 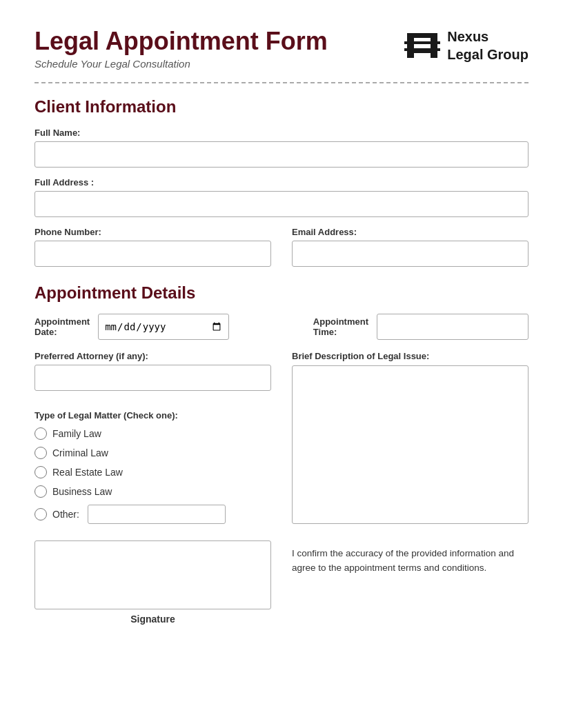 What do you see at coordinates (153, 619) in the screenshot?
I see `signature-label: Signature` at bounding box center [153, 619].